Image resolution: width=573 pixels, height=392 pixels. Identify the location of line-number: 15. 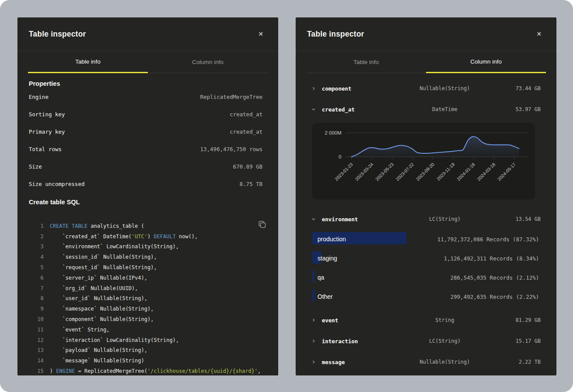
(36, 371).